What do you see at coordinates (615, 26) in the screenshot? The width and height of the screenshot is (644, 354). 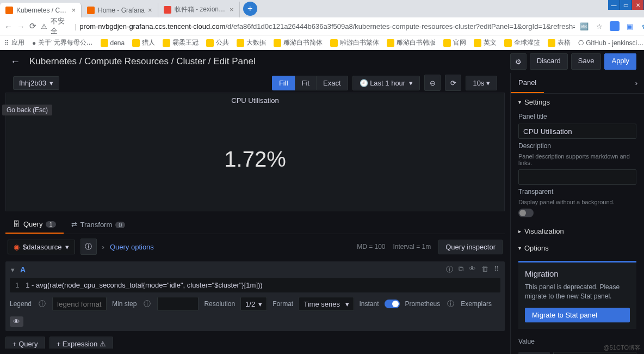 I see `ext-icon` at bounding box center [615, 26].